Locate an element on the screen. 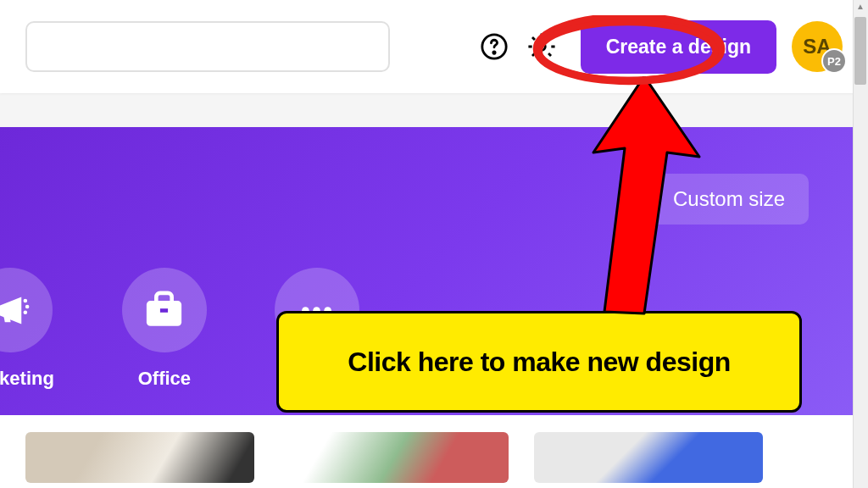 The height and width of the screenshot is (488, 868). template-row is located at coordinates (434, 452).